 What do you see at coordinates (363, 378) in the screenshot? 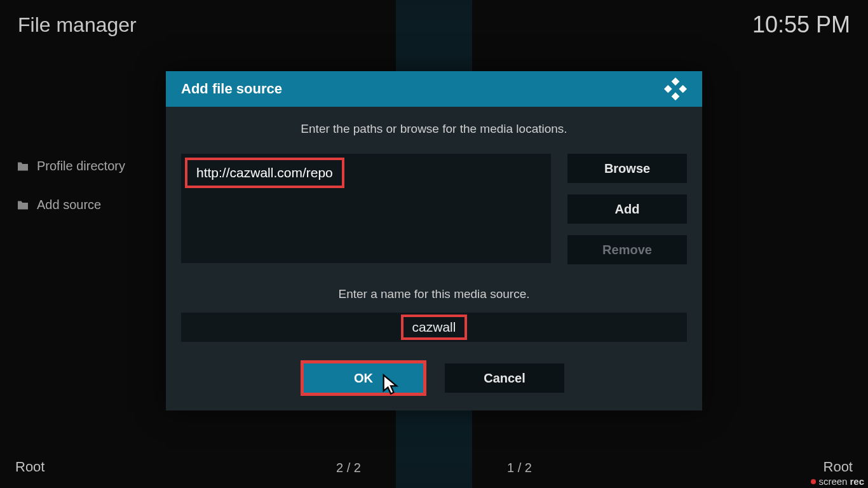
I see `ok-button: OK` at bounding box center [363, 378].